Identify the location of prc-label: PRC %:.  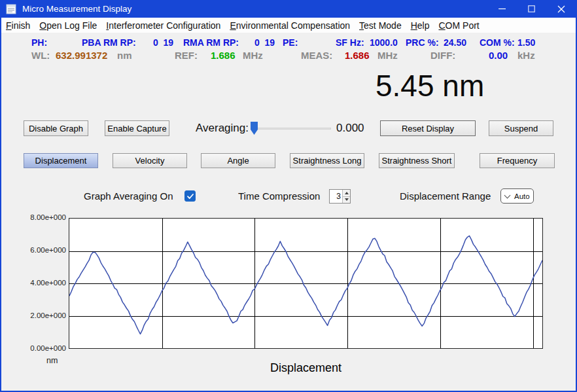
(423, 43).